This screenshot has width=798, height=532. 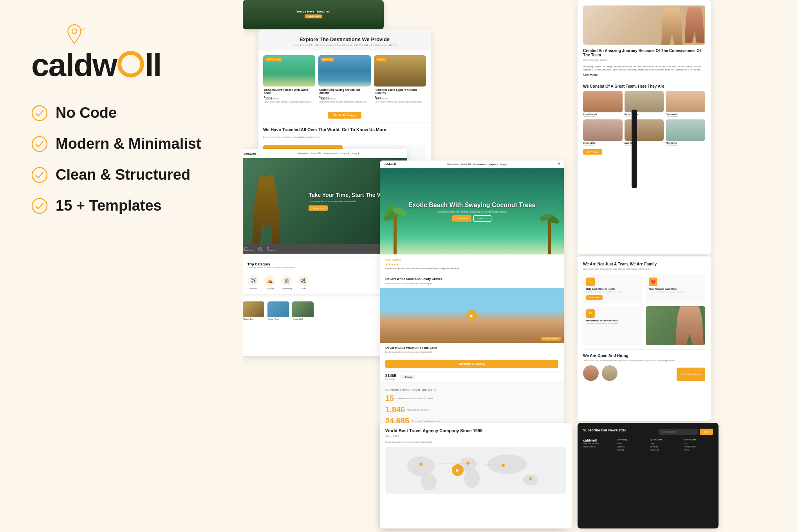 What do you see at coordinates (598, 445) in the screenshot?
I see `footer-col-1: caldwell Take The Journey... Travel With…` at bounding box center [598, 445].